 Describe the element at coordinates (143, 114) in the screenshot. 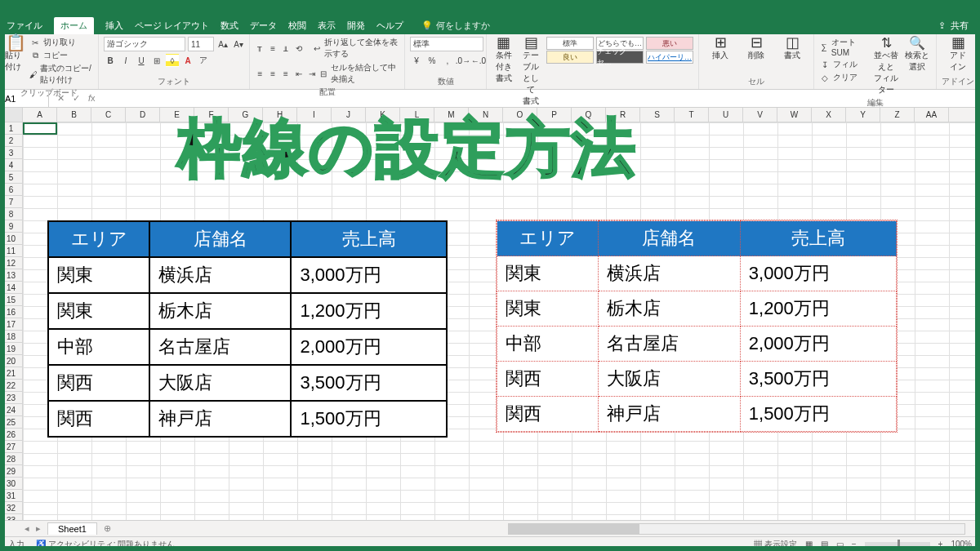

I see `column-header: D` at that location.